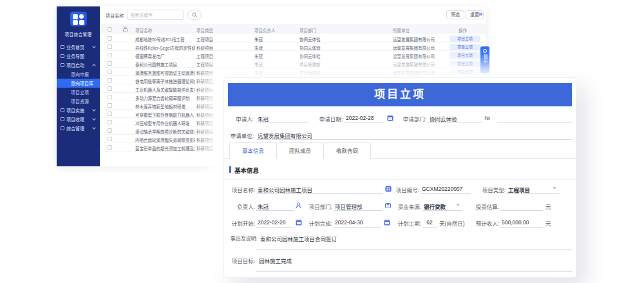 This screenshot has width=644, height=283. What do you see at coordinates (414, 135) in the screenshot?
I see `apply-unit-value: 远望发展集团有限公司` at bounding box center [414, 135].